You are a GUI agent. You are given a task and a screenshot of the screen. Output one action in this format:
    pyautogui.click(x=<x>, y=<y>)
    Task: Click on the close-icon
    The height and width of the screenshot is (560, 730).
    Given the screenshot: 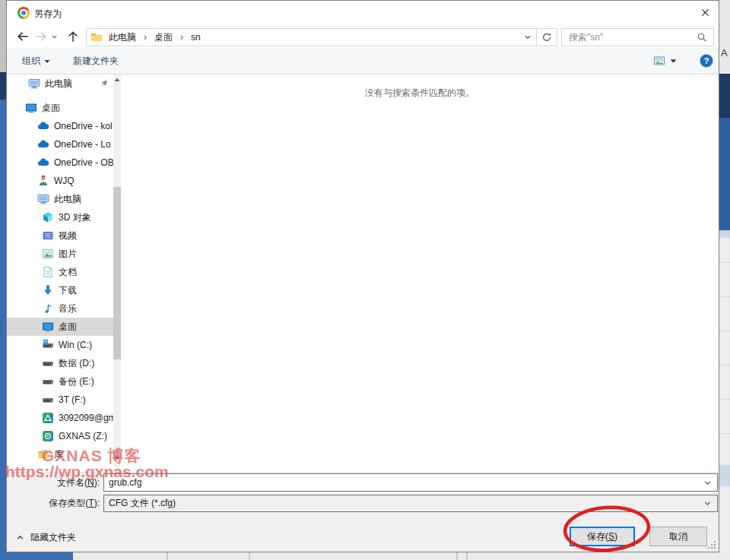 What is the action you would take?
    pyautogui.click(x=706, y=12)
    